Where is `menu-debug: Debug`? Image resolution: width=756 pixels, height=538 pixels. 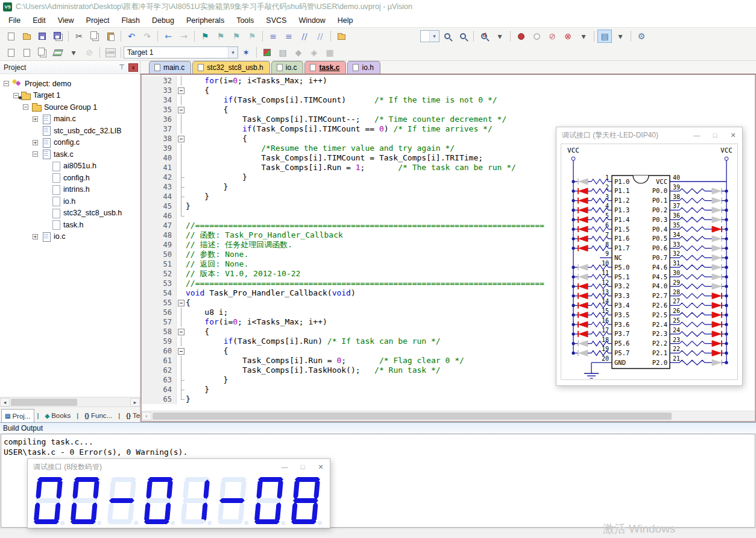 menu-debug: Debug is located at coordinates (163, 21).